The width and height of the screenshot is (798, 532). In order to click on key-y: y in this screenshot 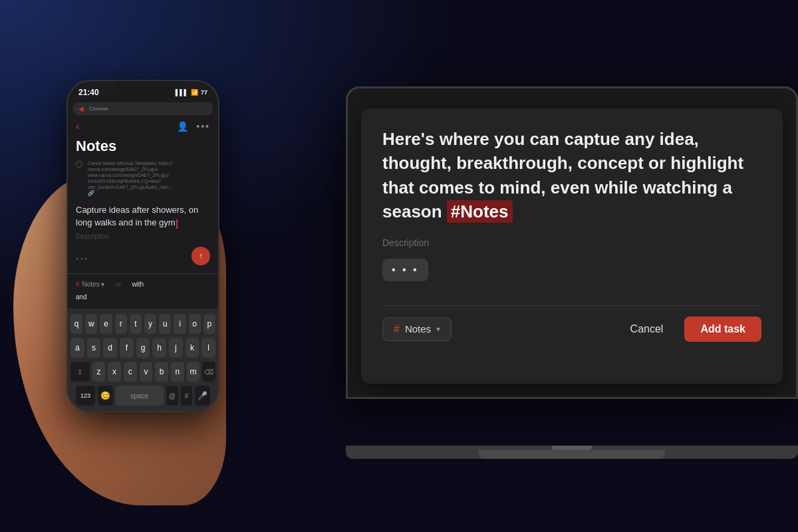, I will do `click(150, 324)`.